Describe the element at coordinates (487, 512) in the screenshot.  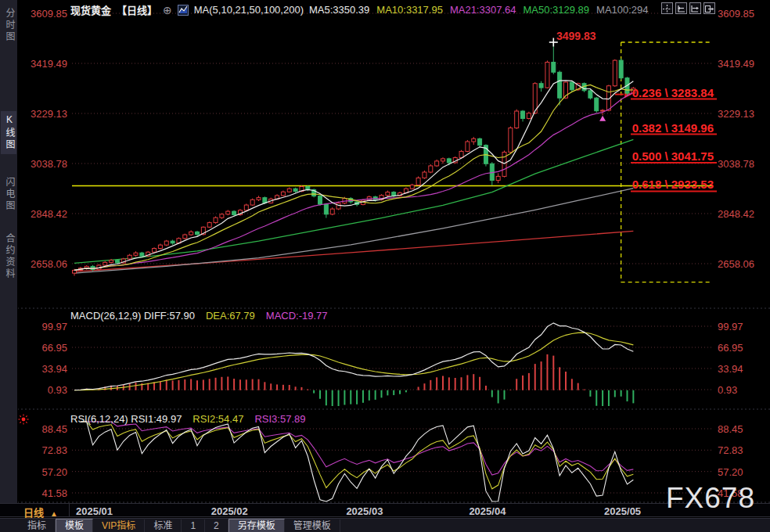
I see `x-axis-month-label: 2025/04` at that location.